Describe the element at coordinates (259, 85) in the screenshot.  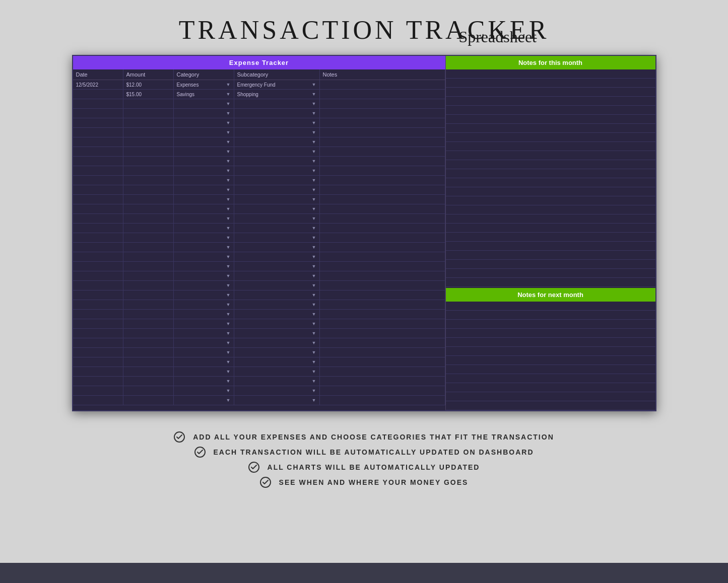
I see `table-row: 12/5/2022 $12.00 Expenses▼ Emergency Fun…` at that location.